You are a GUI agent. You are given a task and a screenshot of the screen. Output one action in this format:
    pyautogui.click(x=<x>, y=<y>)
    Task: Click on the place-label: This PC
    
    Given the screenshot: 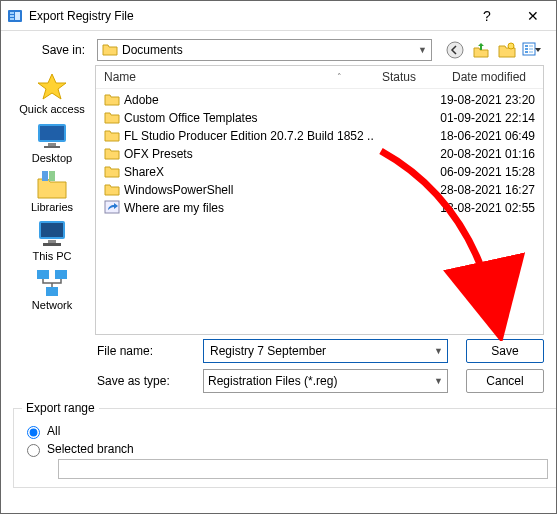 What is the action you would take?
    pyautogui.click(x=52, y=256)
    